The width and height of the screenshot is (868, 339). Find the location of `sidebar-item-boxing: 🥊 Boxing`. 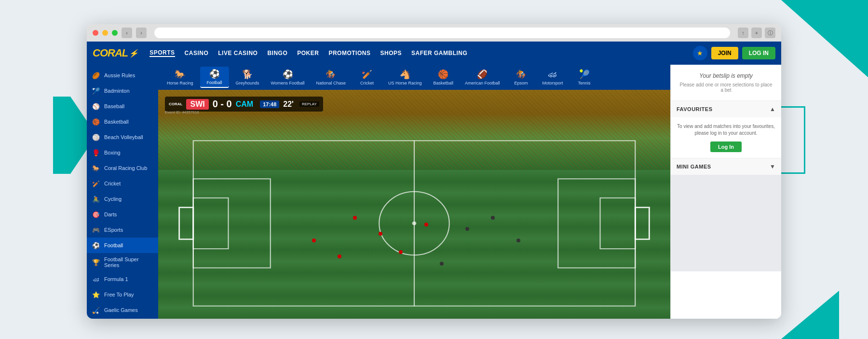

sidebar-item-boxing: 🥊 Boxing is located at coordinates (122, 153).